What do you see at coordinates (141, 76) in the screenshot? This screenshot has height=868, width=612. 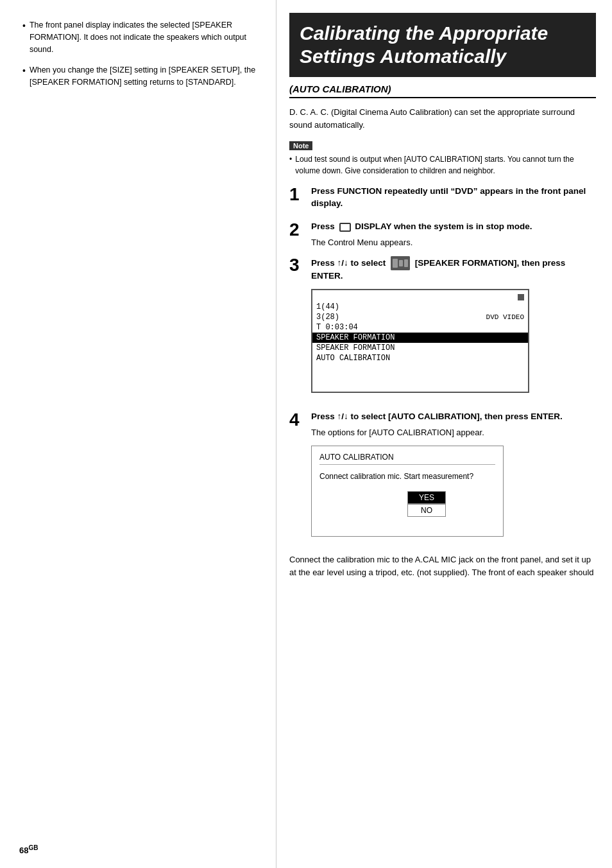 I see `list-item: When you change the [SIZE] setting in [S…` at bounding box center [141, 76].